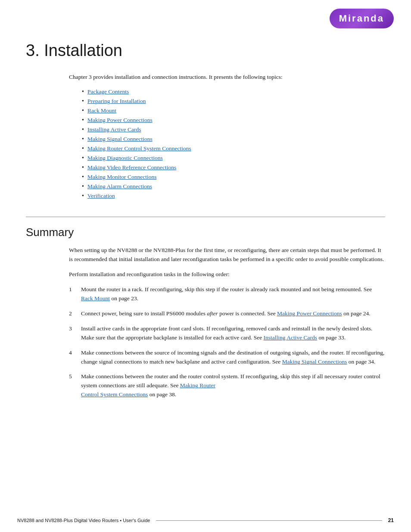 This screenshot has width=411, height=532. I want to click on topic-link-preparing: Preparing for Installation, so click(117, 101).